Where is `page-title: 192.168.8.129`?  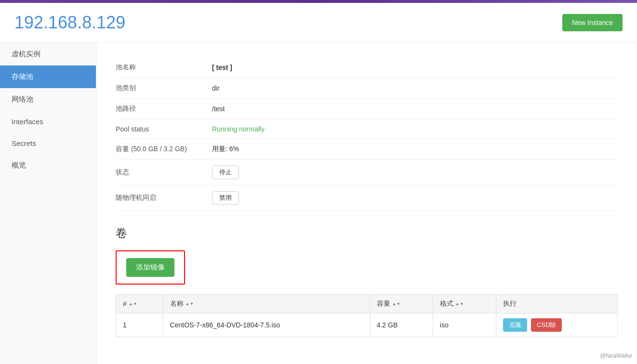
page-title: 192.168.8.129 is located at coordinates (70, 23).